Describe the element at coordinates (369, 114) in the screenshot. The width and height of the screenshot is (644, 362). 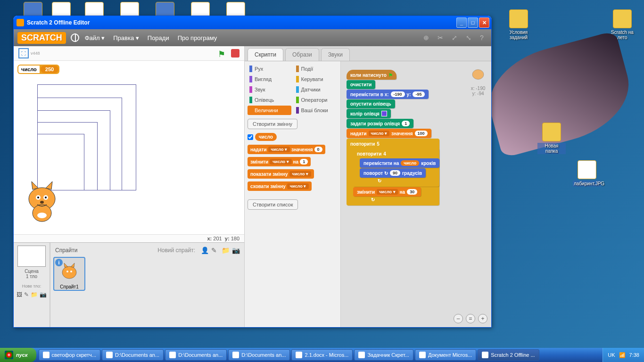
I see `block-pen-color: колір олівця` at that location.